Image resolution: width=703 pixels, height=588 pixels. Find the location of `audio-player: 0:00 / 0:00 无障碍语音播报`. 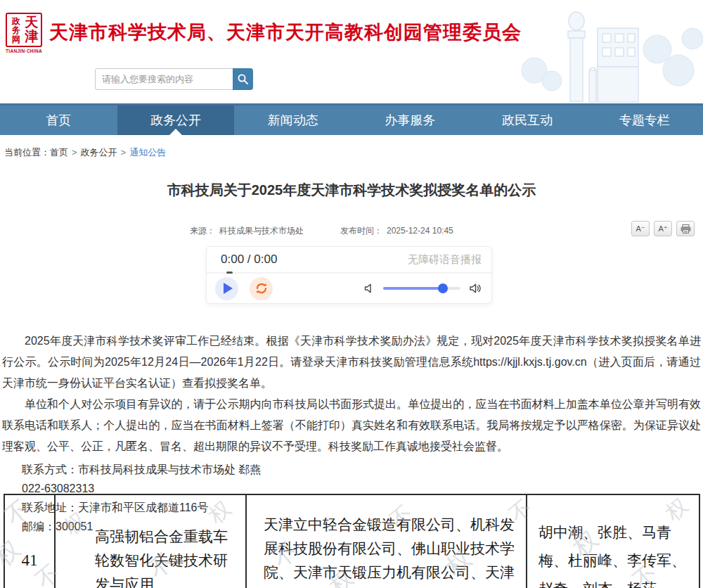

audio-player: 0:00 / 0:00 无障碍语音播报 is located at coordinates (349, 275).